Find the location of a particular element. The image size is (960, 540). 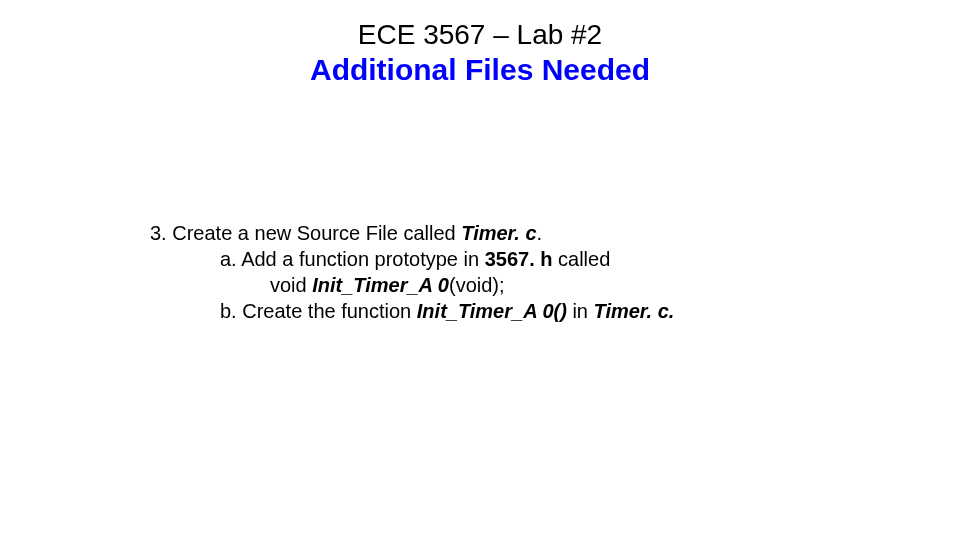

subitem-a-void-pre: void is located at coordinates (291, 285).